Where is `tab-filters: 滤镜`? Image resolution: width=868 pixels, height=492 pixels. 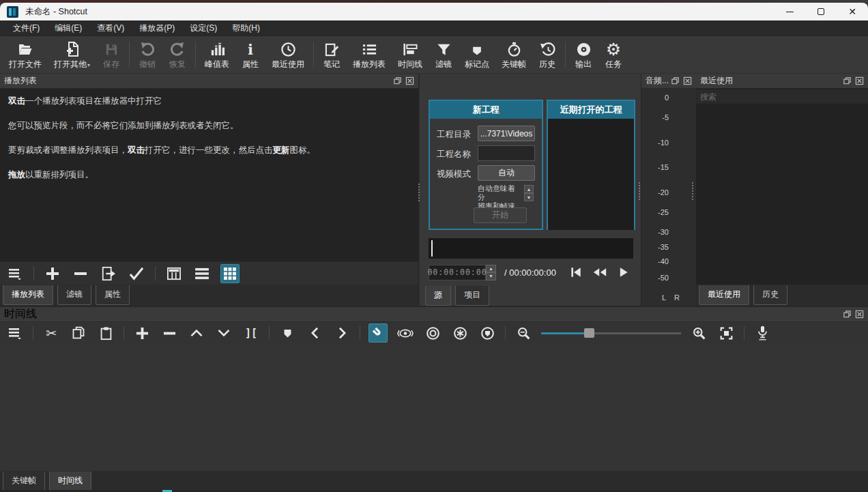
tab-filters: 滤镜 is located at coordinates (74, 295).